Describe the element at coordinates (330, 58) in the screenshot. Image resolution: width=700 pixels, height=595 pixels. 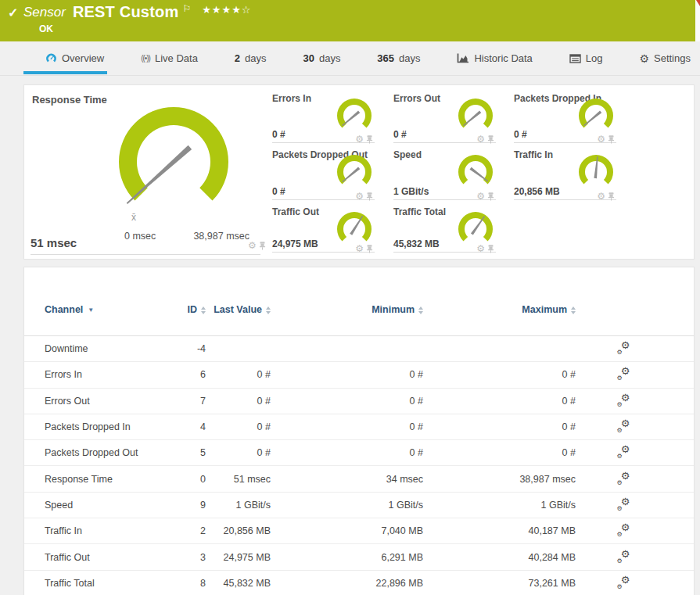
I see `tab-label: days` at that location.